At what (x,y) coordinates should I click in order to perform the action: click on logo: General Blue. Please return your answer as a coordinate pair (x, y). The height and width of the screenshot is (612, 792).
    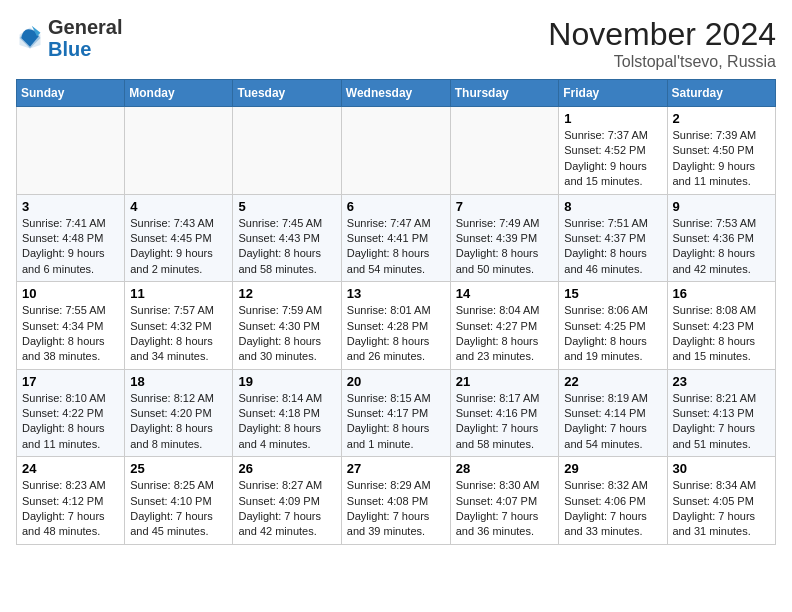
    Looking at the image, I should click on (69, 38).